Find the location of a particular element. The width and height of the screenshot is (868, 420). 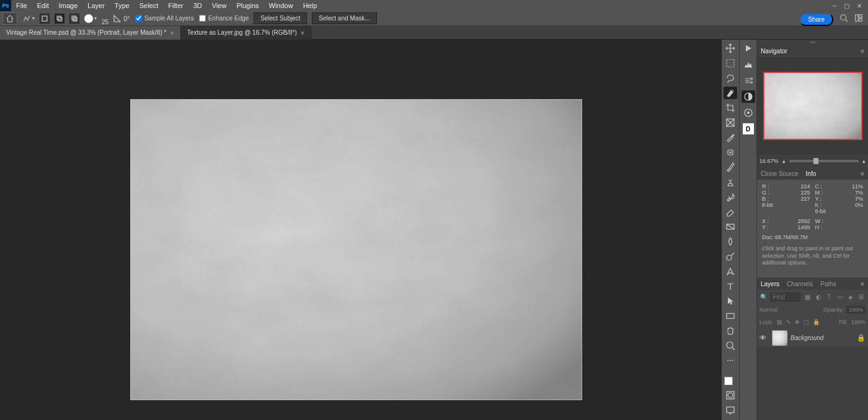

marquee-tool-icon is located at coordinates (730, 63).